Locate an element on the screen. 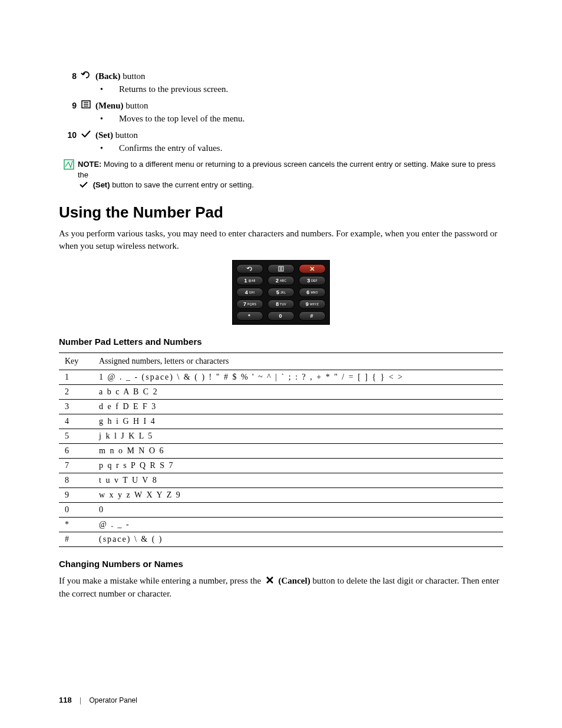  note-label: NOTE: is located at coordinates (90, 164).